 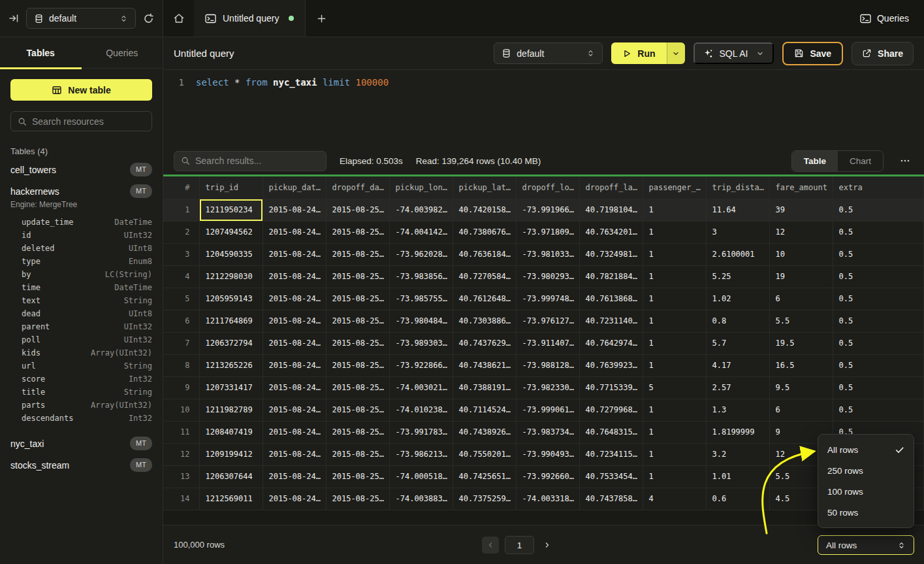 I want to click on sql-ai-button: SQL AI, so click(x=734, y=54).